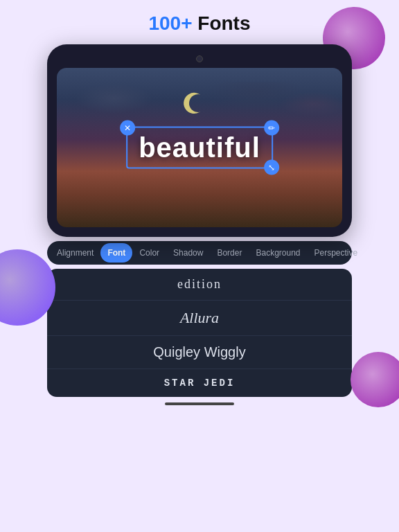 The width and height of the screenshot is (399, 532). Describe the element at coordinates (200, 105) in the screenshot. I see `moon-decoration` at that location.